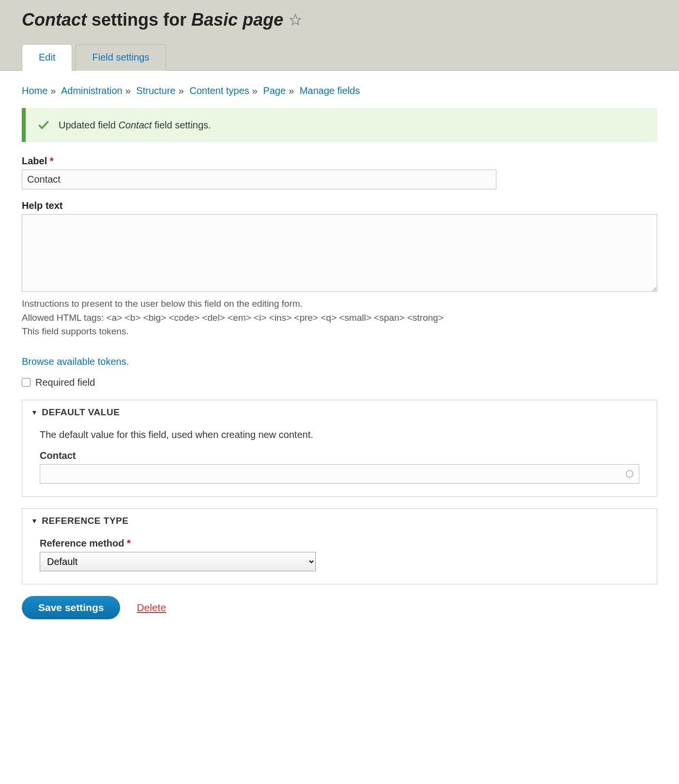 This screenshot has height=784, width=679. What do you see at coordinates (340, 205) in the screenshot?
I see `help-text-label: Help text` at bounding box center [340, 205].